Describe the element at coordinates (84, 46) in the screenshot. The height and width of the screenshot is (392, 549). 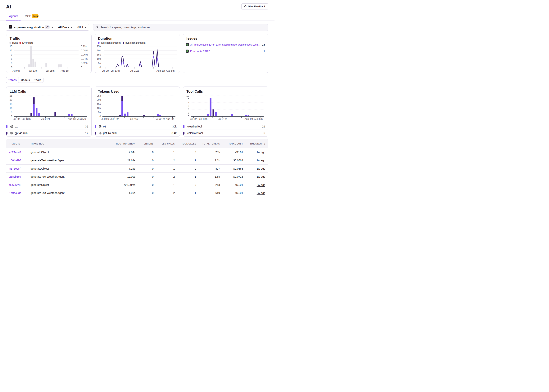
I see `svg-text: 0.1%` at that location.